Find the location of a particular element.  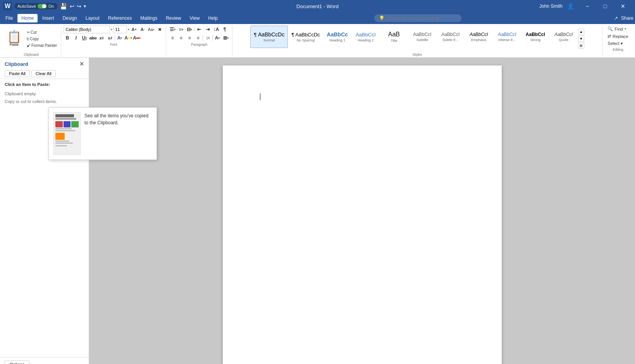

autosave-toggle is located at coordinates (42, 6).